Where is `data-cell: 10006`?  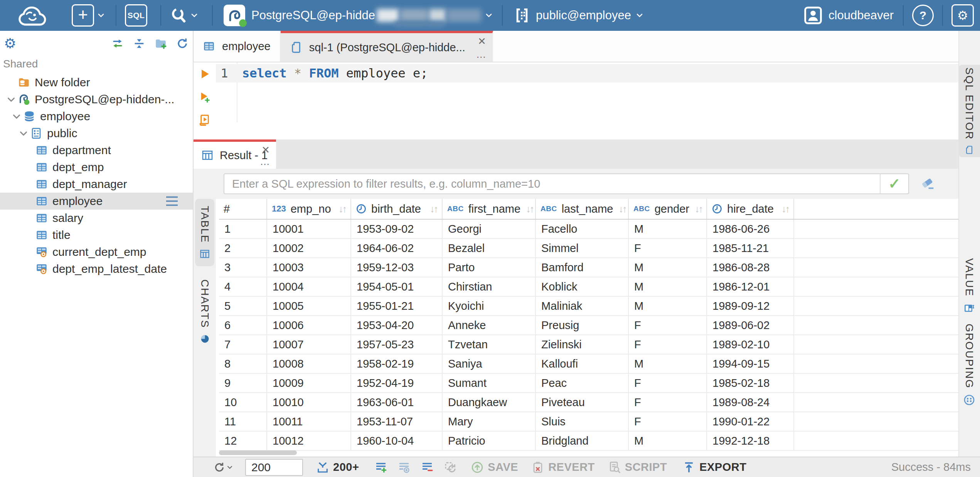 data-cell: 10006 is located at coordinates (309, 325).